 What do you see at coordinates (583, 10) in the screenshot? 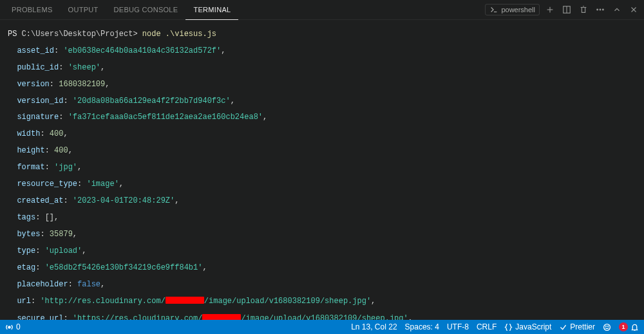
I see `kill-terminal-button` at bounding box center [583, 10].